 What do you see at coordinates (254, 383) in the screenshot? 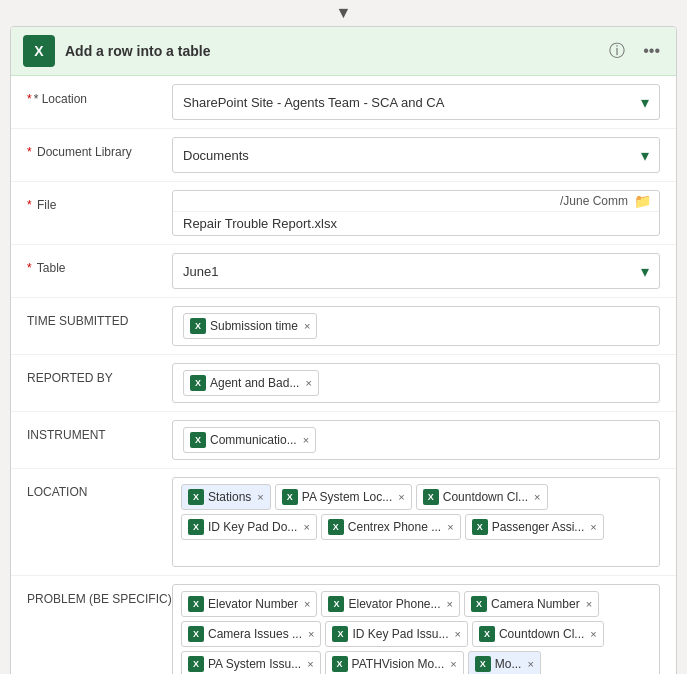
I see `tag-label: Agent and Bad...` at bounding box center [254, 383].